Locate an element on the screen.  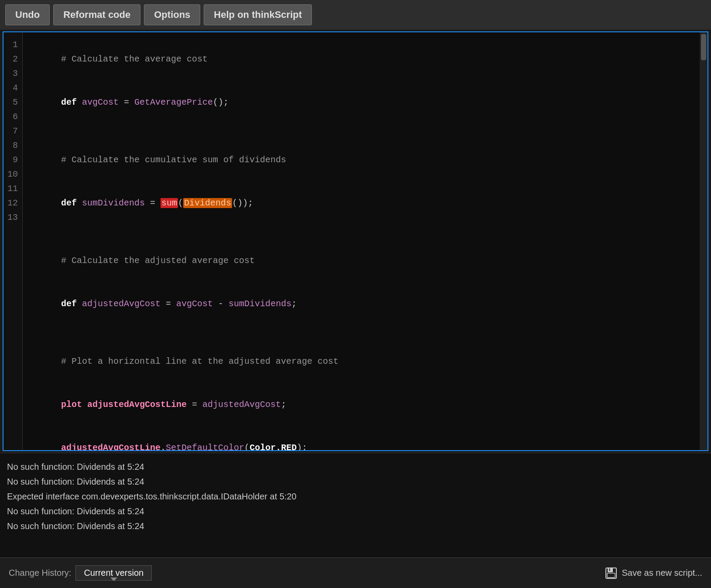
var-avgcost: avgCost is located at coordinates (100, 102).